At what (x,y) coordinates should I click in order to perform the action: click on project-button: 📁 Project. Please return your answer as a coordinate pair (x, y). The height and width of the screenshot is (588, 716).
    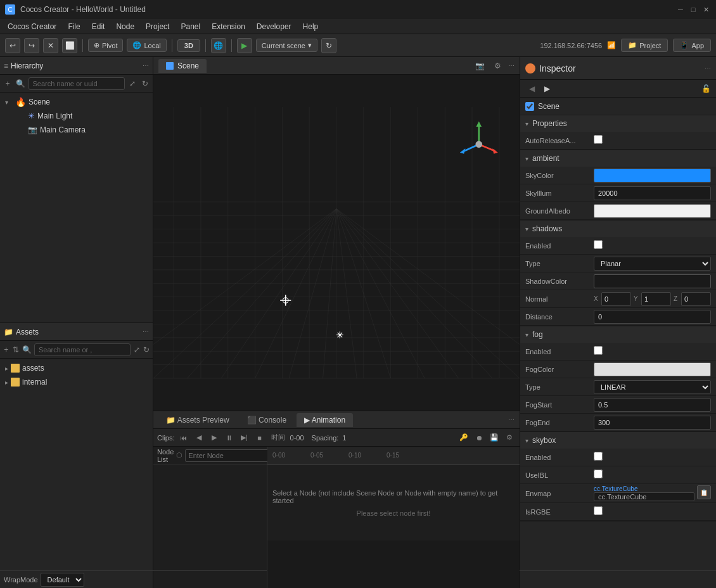
    Looking at the image, I should click on (644, 46).